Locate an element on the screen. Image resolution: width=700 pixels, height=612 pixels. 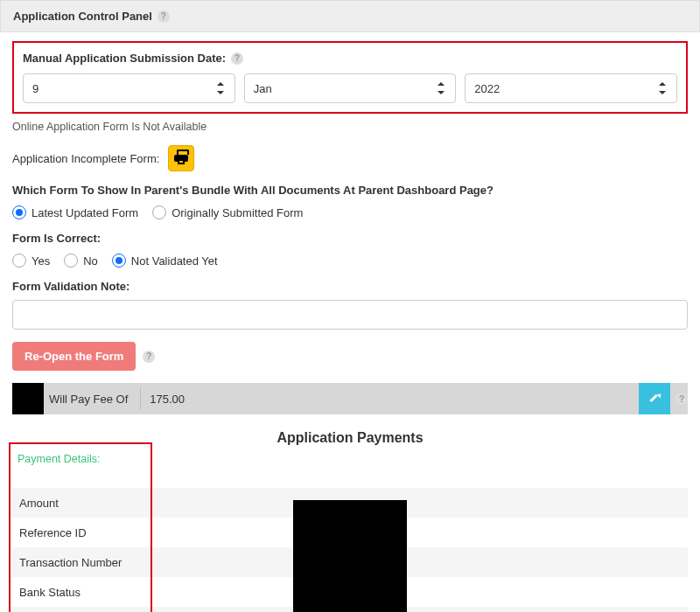
day-select: 9 is located at coordinates (130, 88).